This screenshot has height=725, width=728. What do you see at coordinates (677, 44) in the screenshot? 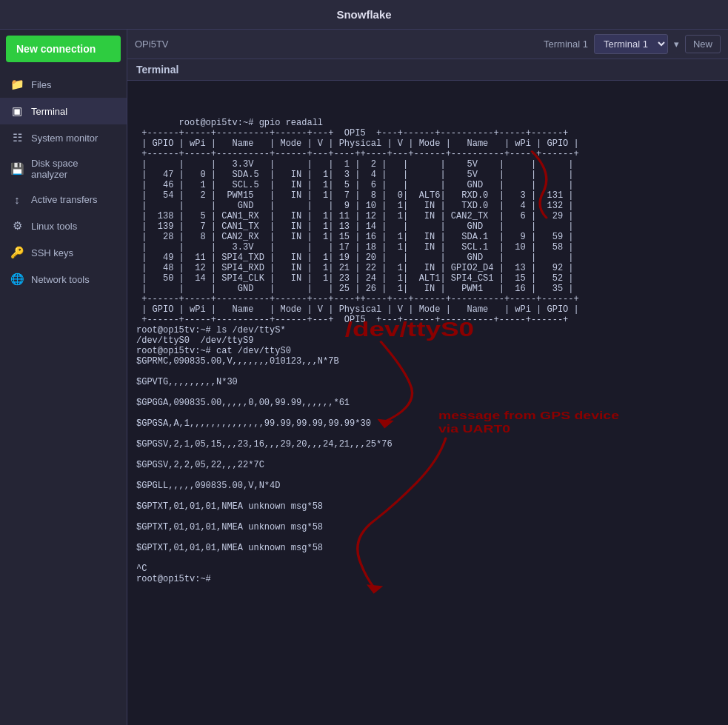
I see `dropdown-arrow: ▾` at bounding box center [677, 44].